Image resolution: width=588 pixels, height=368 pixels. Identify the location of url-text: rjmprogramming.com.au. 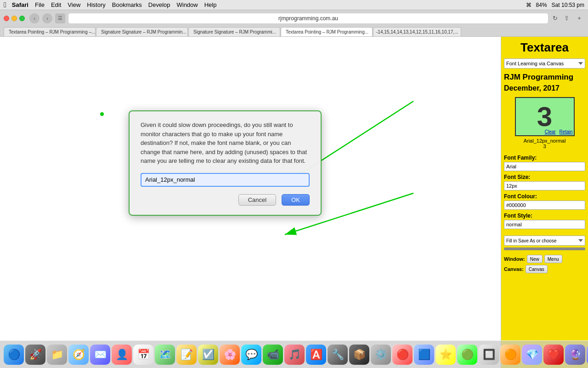
(308, 18).